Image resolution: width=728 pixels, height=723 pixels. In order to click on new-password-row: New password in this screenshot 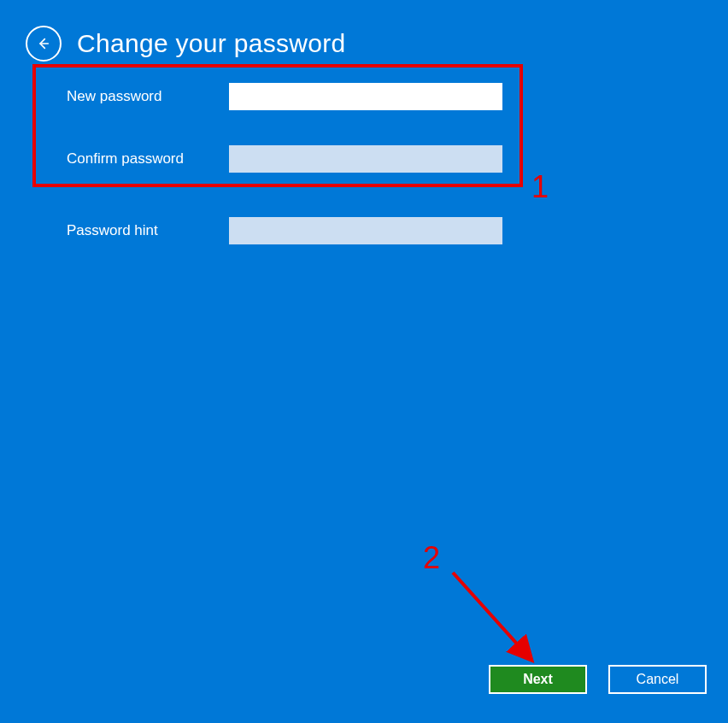, I will do `click(285, 97)`.